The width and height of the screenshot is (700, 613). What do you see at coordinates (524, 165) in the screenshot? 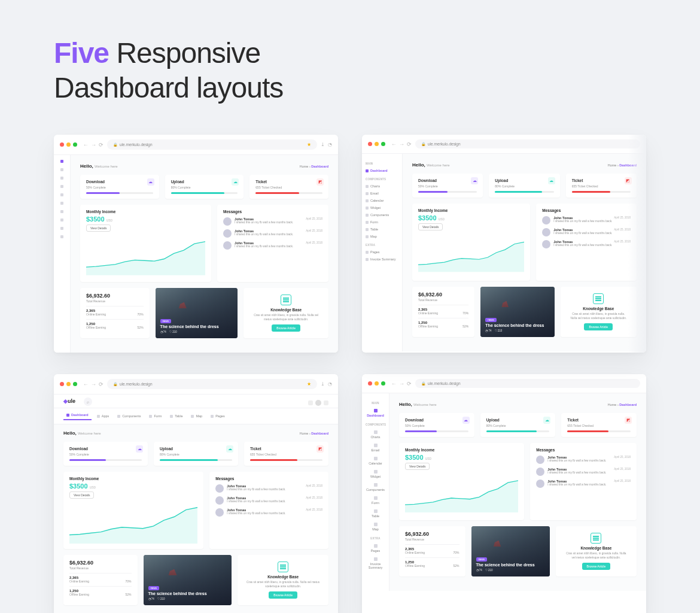
I see `content-header: Hello, Welcome here Home › Dashboard` at bounding box center [524, 165].